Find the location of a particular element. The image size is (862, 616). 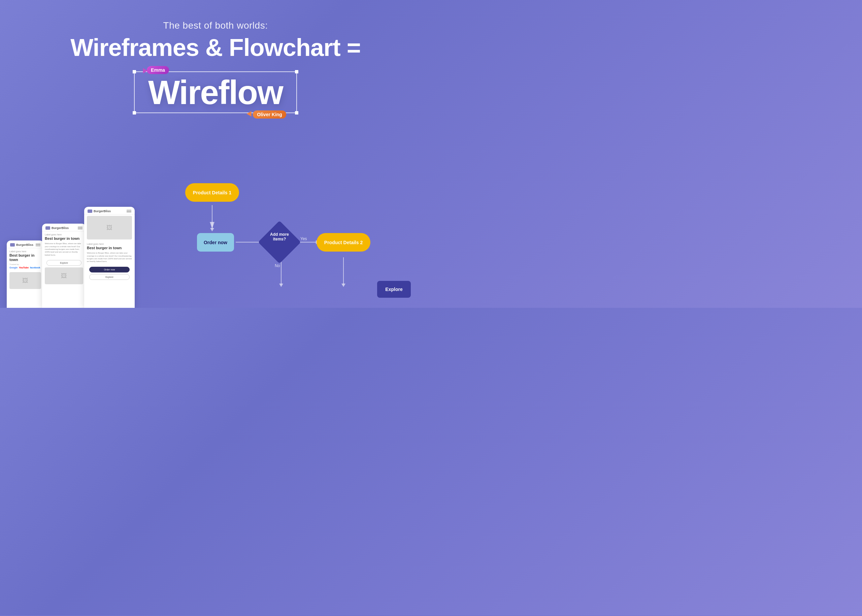

phone-content-2: Label goes here Best burger in town Welc… is located at coordinates (64, 245).